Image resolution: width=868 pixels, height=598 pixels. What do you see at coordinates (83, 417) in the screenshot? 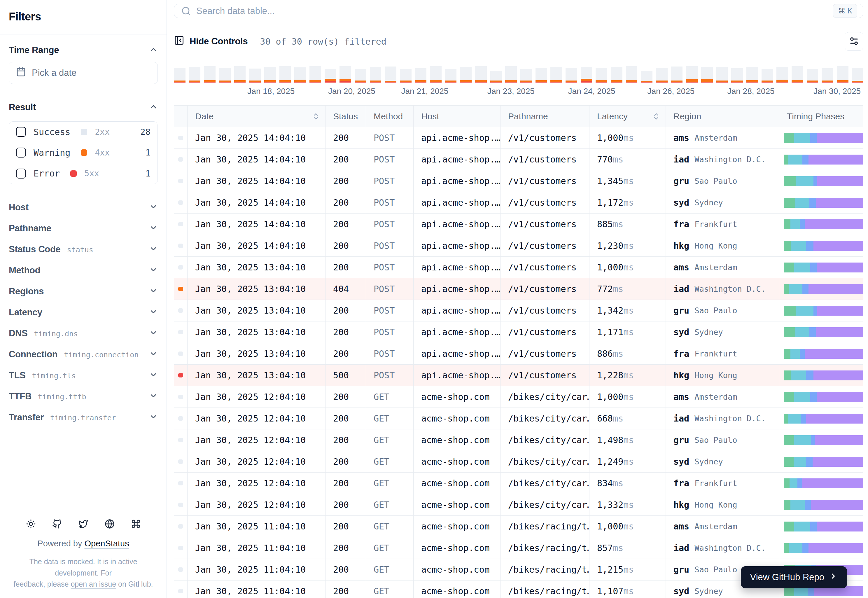
I see `sidebar-section-transfer: Transfertiming.transfer` at bounding box center [83, 417].